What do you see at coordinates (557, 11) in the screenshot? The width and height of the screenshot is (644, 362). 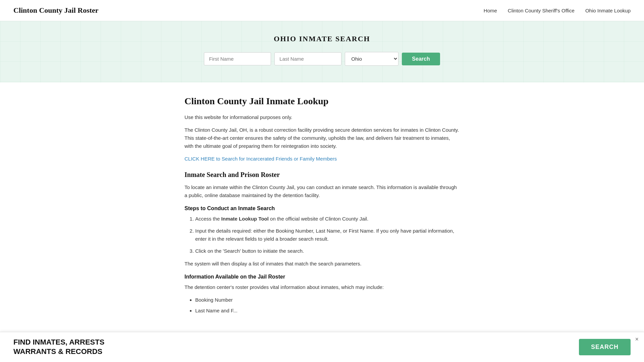 I see `main-nav: Home Clinton County Sheriff's Office Ohi…` at bounding box center [557, 11].